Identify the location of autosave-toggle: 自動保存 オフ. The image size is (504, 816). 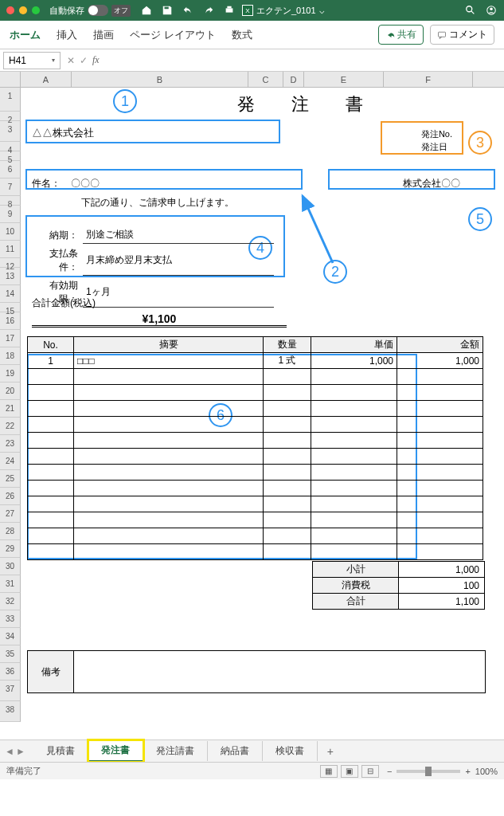
(90, 11).